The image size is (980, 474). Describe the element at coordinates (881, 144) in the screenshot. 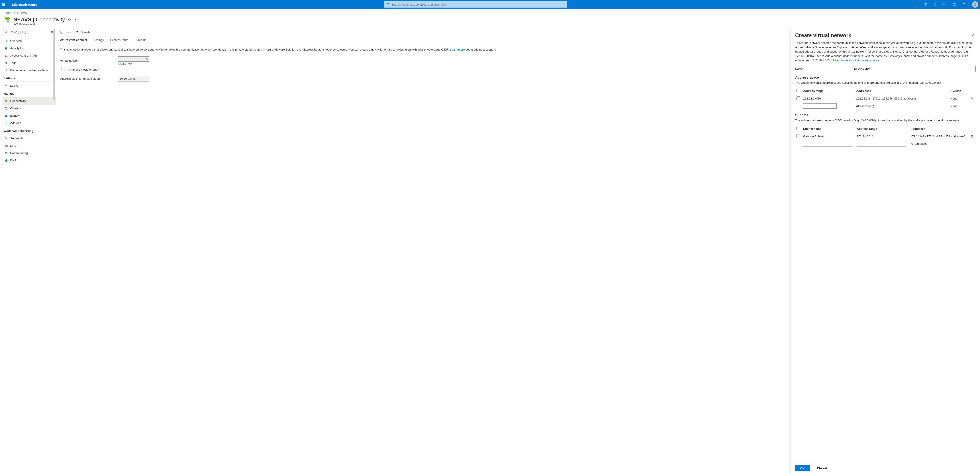

I see `new-subnet-range-input` at that location.